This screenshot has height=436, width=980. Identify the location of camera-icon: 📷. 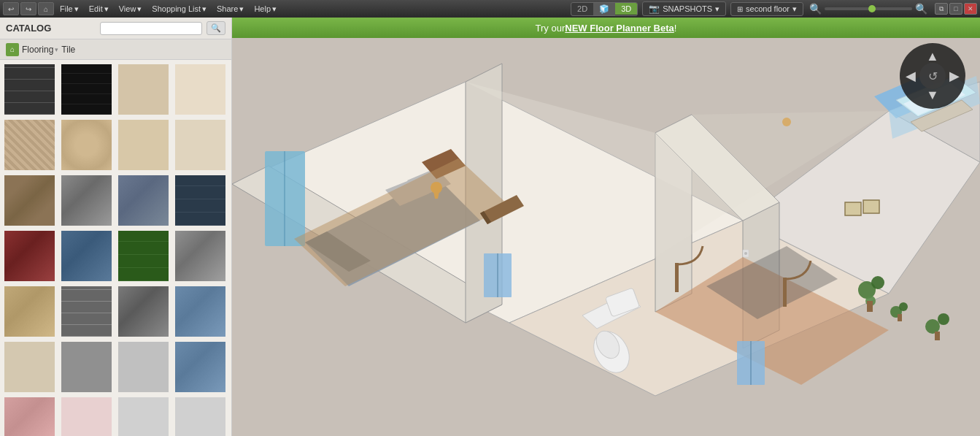
(654, 9).